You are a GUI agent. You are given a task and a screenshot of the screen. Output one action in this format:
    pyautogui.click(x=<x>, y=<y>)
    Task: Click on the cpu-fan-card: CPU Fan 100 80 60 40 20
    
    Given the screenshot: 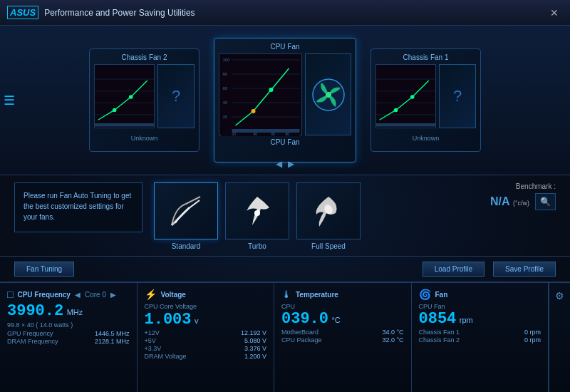 What is the action you would take?
    pyautogui.click(x=285, y=100)
    